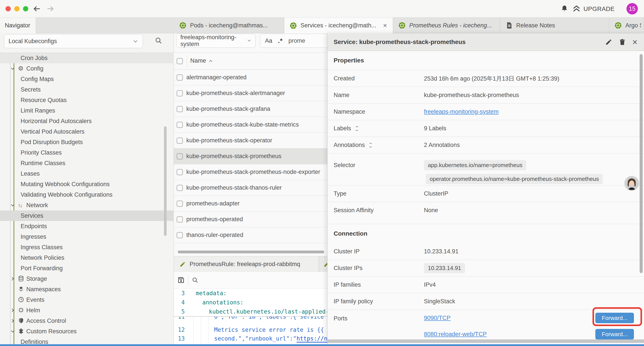 The image size is (644, 346). I want to click on detail-horizontal-scrollbar, so click(486, 341).